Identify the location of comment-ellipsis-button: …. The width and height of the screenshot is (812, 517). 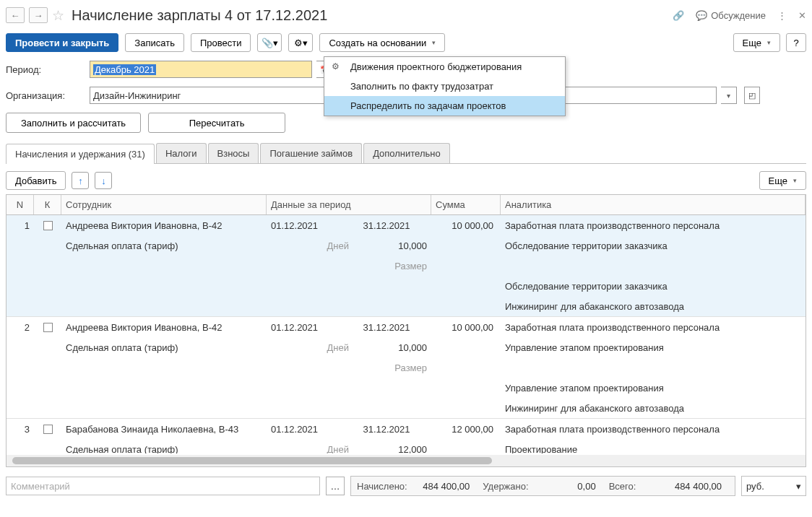
(335, 486).